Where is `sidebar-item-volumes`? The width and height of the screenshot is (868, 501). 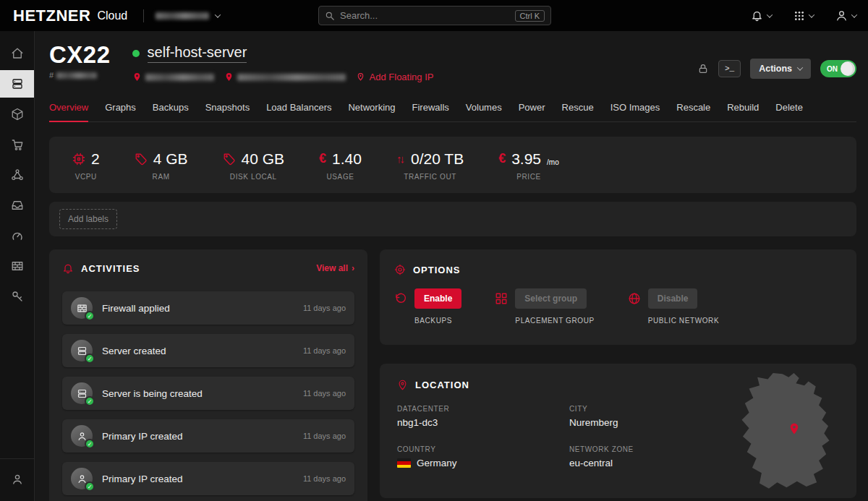 sidebar-item-volumes is located at coordinates (17, 114).